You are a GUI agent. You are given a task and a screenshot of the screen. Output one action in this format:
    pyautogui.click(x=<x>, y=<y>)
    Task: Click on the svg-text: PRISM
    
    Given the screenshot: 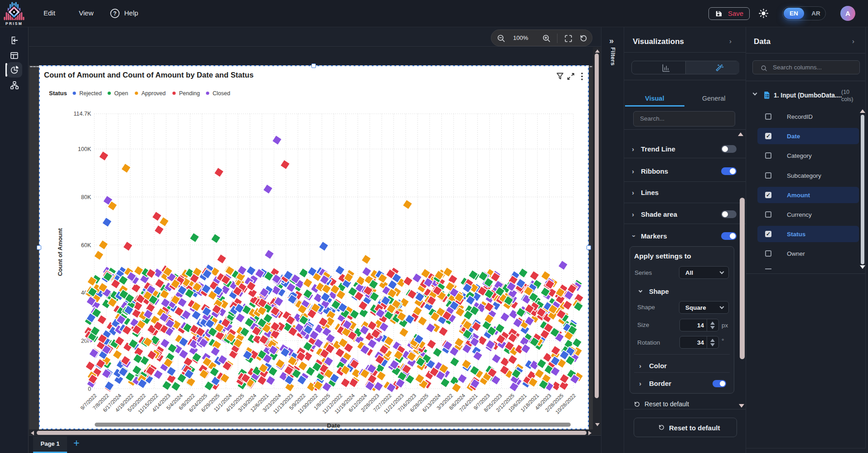 What is the action you would take?
    pyautogui.click(x=14, y=24)
    